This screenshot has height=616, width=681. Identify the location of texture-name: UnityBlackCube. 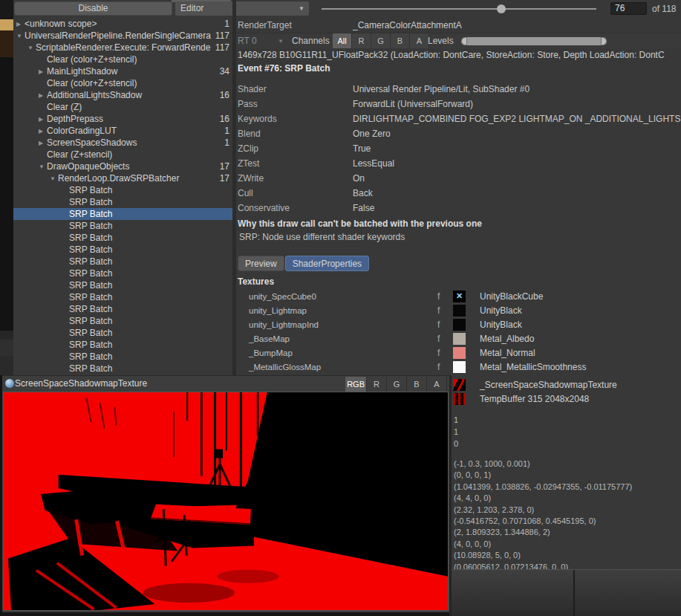
(511, 297).